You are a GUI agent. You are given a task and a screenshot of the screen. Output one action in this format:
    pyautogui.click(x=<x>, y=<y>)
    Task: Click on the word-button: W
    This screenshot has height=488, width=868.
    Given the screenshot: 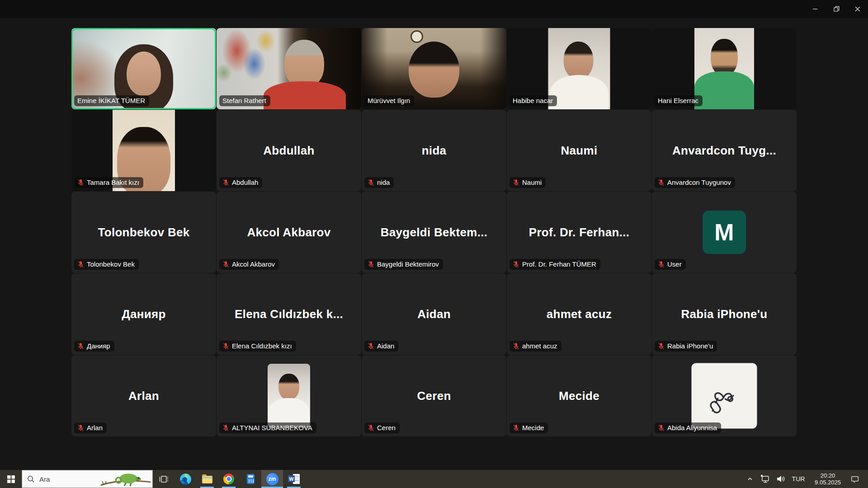 What is the action you would take?
    pyautogui.click(x=294, y=479)
    